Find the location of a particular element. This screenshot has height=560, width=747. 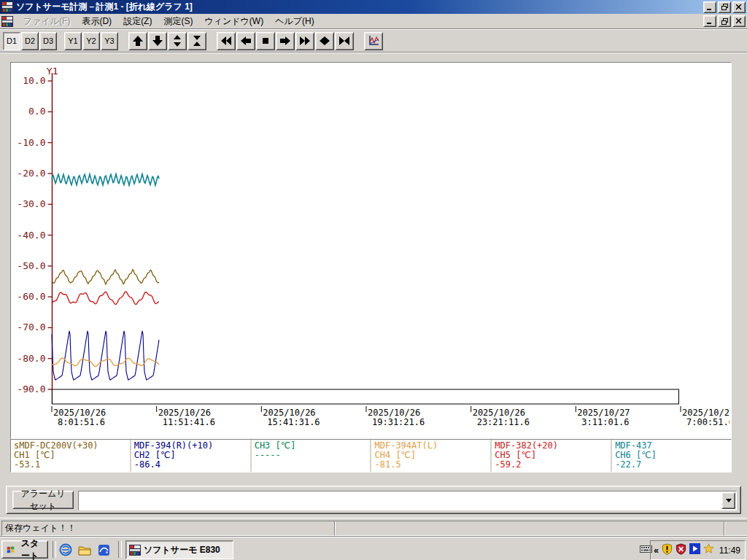

taskbar: スタート ソフトサーモ E830 is located at coordinates (374, 548).